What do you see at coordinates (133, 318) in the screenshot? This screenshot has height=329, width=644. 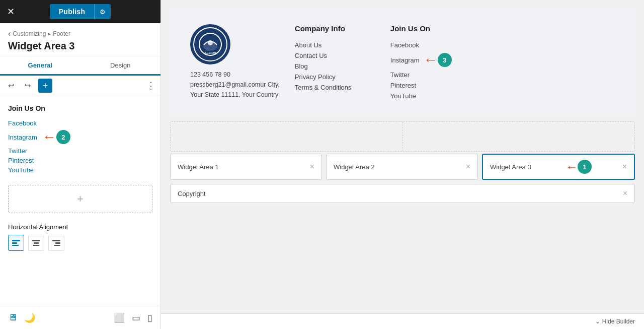 I see `view-icons: ⬜ ▭ ▯` at bounding box center [133, 318].